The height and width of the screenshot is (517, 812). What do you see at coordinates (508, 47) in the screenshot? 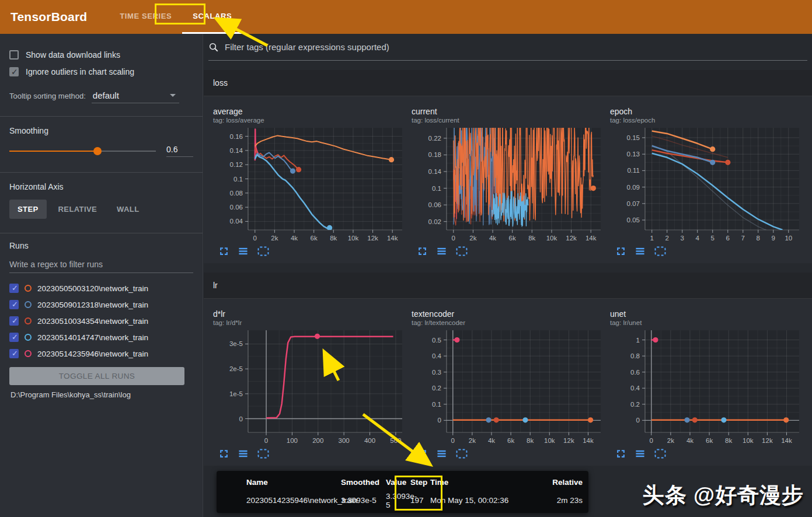
I see `filter-tags-row: Filter tags (regular expressions support…` at bounding box center [508, 47].